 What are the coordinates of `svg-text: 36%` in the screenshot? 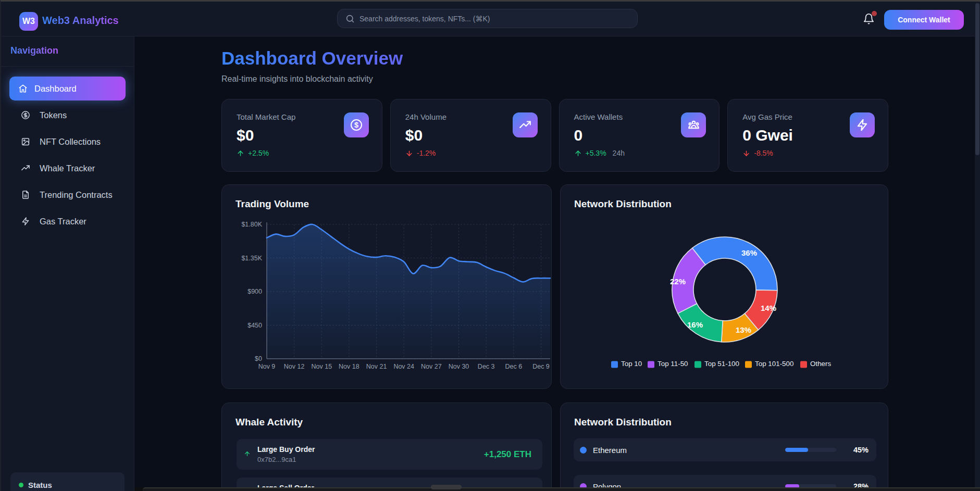 It's located at (749, 253).